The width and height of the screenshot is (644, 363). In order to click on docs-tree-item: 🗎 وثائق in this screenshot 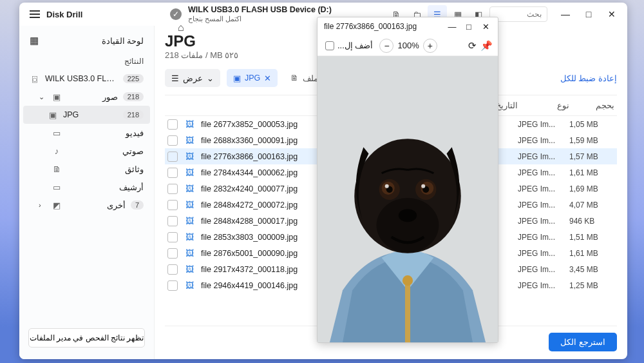, I will do `click(86, 169)`.